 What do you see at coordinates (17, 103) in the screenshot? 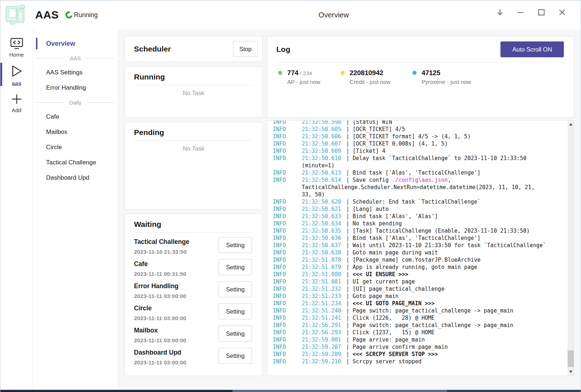
I see `rail-item-add: Add` at bounding box center [17, 103].